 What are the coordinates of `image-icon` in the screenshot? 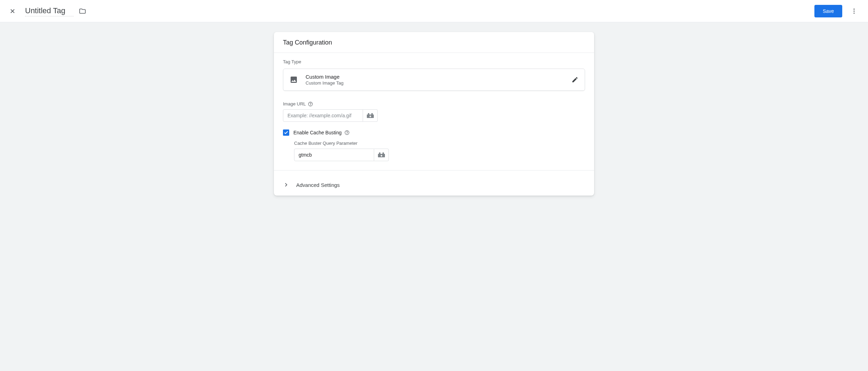 It's located at (294, 80).